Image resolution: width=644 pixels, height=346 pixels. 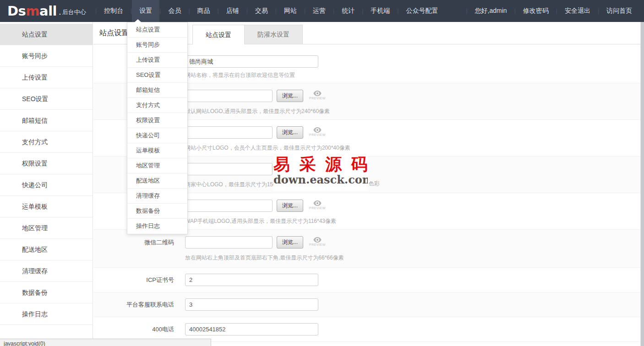 I want to click on dropdown-item-站点设置: 站点设置, so click(x=158, y=30).